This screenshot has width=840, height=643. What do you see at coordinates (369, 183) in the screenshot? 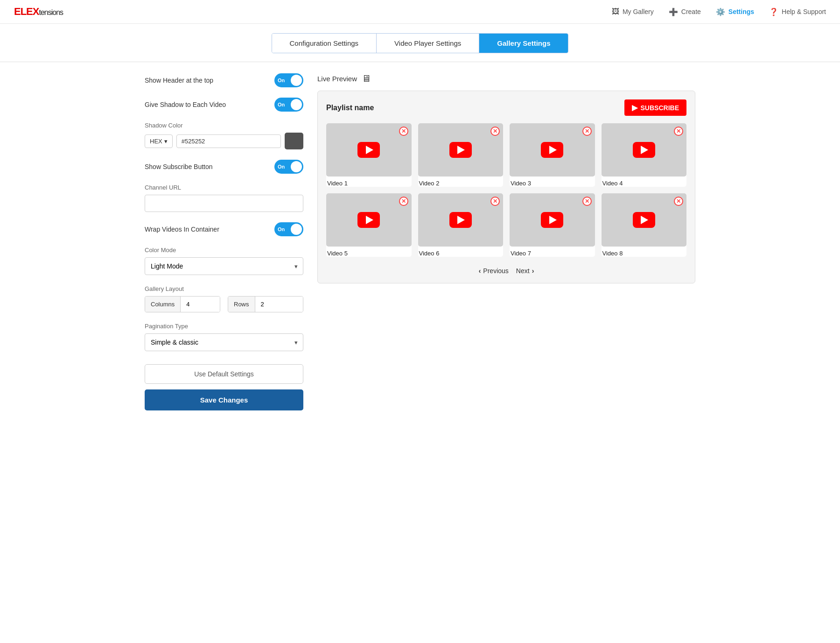
I see `video-title-1: Video 1` at bounding box center [369, 183].